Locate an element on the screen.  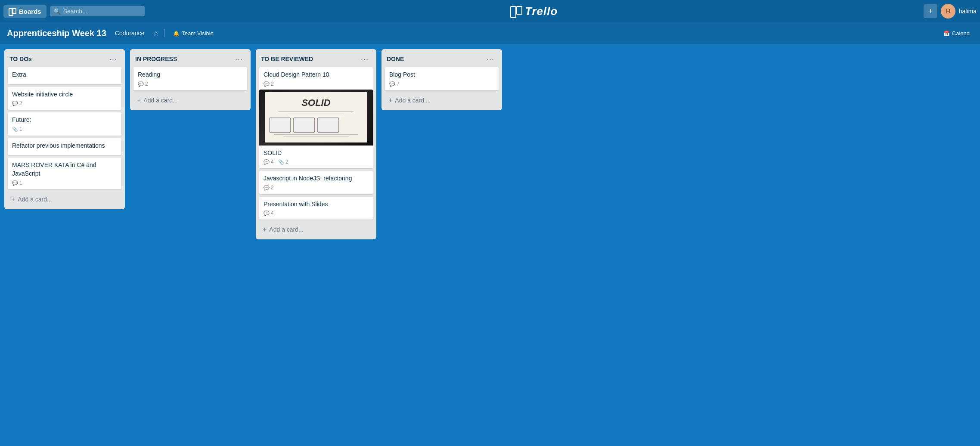
attachment-count-future: 1 is located at coordinates (17, 129).